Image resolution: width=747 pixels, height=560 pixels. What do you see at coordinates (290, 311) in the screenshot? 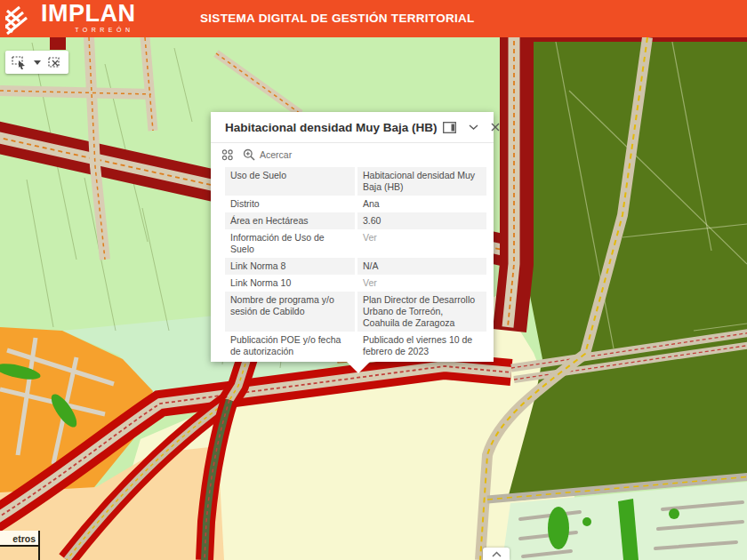
I see `field-label: Nombre de programa y/o sesión de Cabildo` at bounding box center [290, 311].